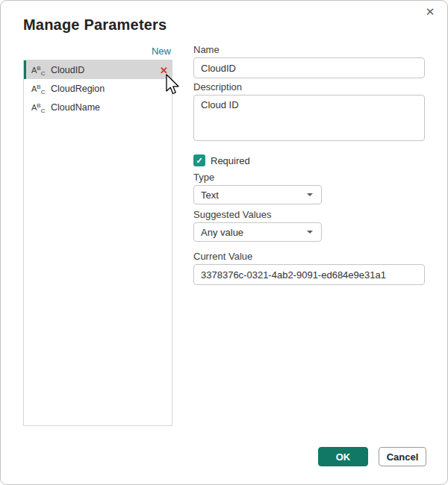 The height and width of the screenshot is (485, 448). I want to click on description-label: Description, so click(218, 87).